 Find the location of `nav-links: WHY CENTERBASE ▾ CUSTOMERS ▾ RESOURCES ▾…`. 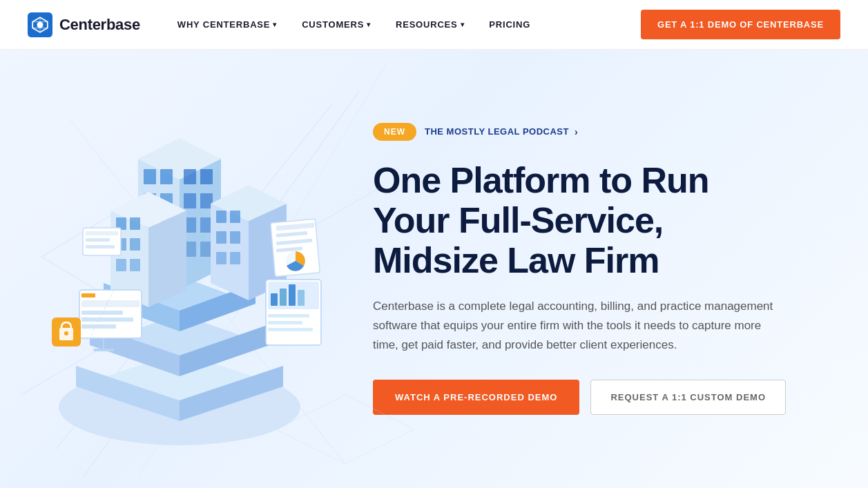

nav-links: WHY CENTERBASE ▾ CUSTOMERS ▾ RESOURCES ▾… is located at coordinates (405, 25).